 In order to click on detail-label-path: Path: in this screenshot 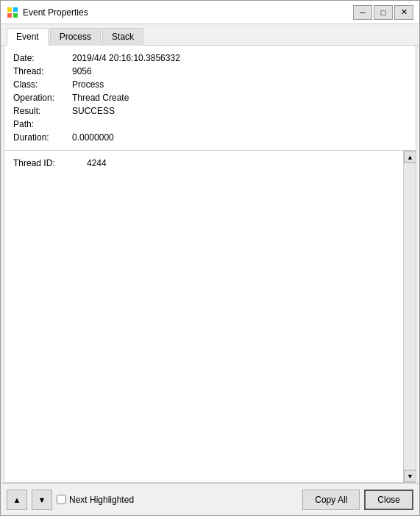, I will do `click(43, 124)`.